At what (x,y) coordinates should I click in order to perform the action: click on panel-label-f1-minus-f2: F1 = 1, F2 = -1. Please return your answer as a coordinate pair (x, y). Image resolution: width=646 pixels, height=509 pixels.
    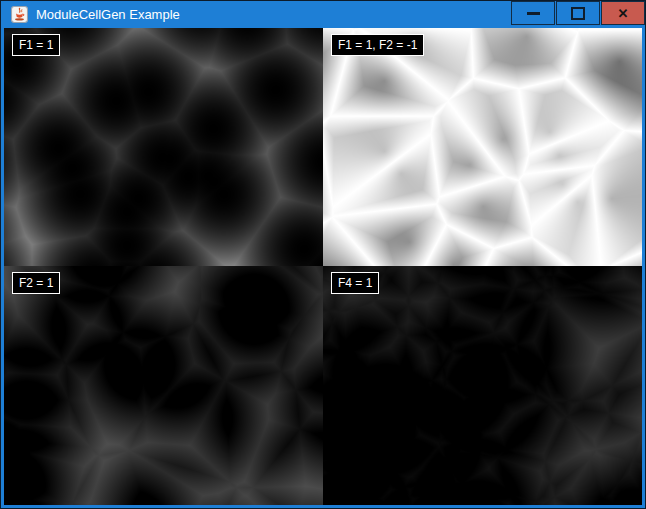
    Looking at the image, I should click on (378, 45).